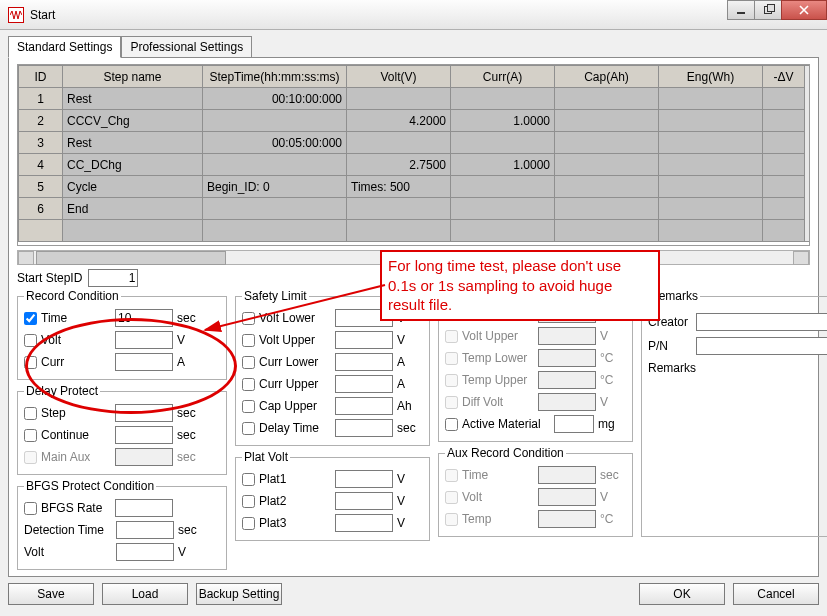 The height and width of the screenshot is (616, 827). I want to click on app-icon, so click(16, 15).